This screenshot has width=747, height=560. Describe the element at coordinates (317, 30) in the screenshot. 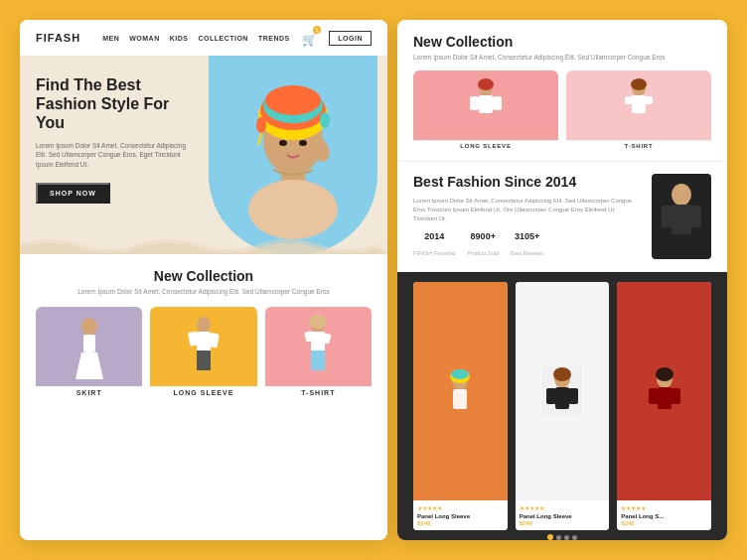

I see `cart-badge: 1` at that location.